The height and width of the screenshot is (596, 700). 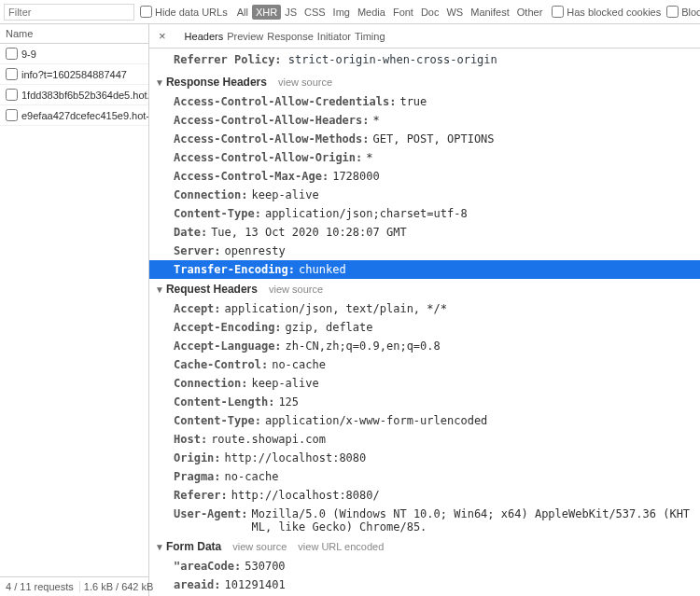 I want to click on header-row: Pragma:no-cache, so click(x=425, y=477).